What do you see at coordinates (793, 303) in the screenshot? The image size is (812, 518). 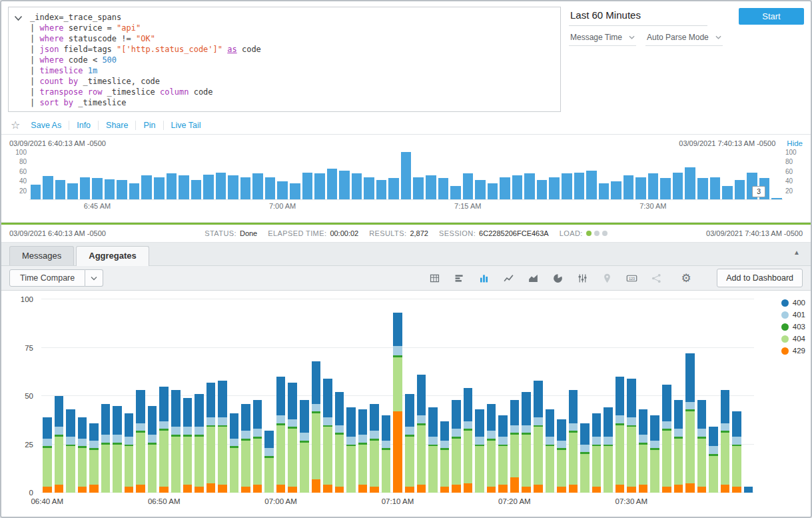 I see `legend-item-400: 400` at bounding box center [793, 303].